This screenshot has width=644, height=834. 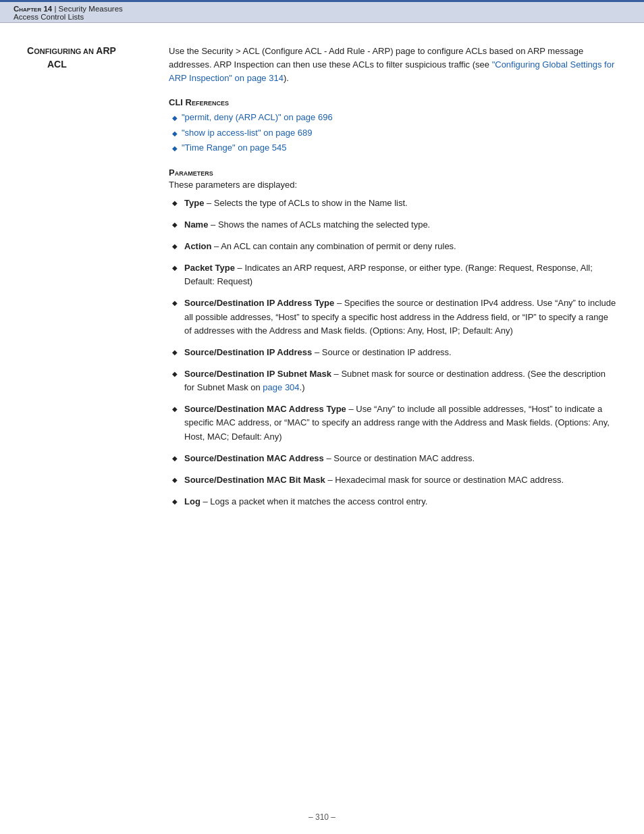 I want to click on param-src-dst-mac-bitmask-text: Source/Destination MAC Bit Mask – Hexade…, so click(x=374, y=480).